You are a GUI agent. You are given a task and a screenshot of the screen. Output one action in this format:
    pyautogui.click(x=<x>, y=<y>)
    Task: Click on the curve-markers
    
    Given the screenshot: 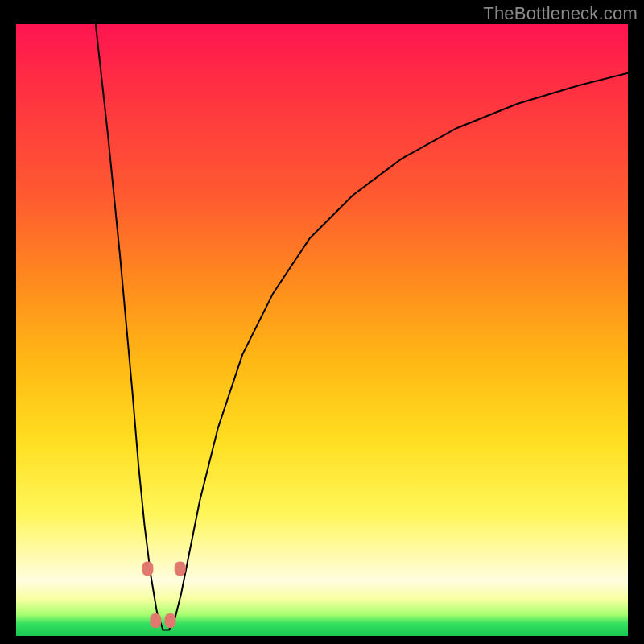 What is the action you would take?
    pyautogui.click(x=163, y=594)
    